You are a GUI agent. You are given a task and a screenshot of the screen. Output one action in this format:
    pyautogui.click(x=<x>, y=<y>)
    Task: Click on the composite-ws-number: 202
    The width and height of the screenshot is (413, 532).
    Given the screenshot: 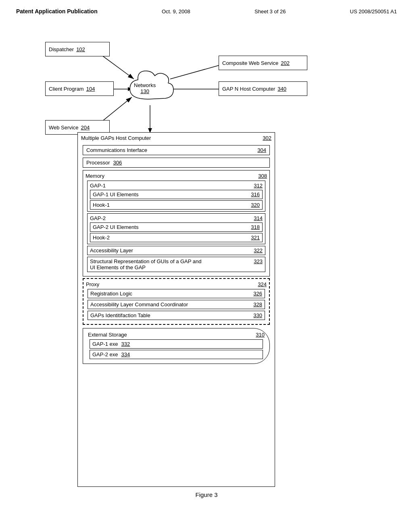 What is the action you would take?
    pyautogui.click(x=285, y=63)
    